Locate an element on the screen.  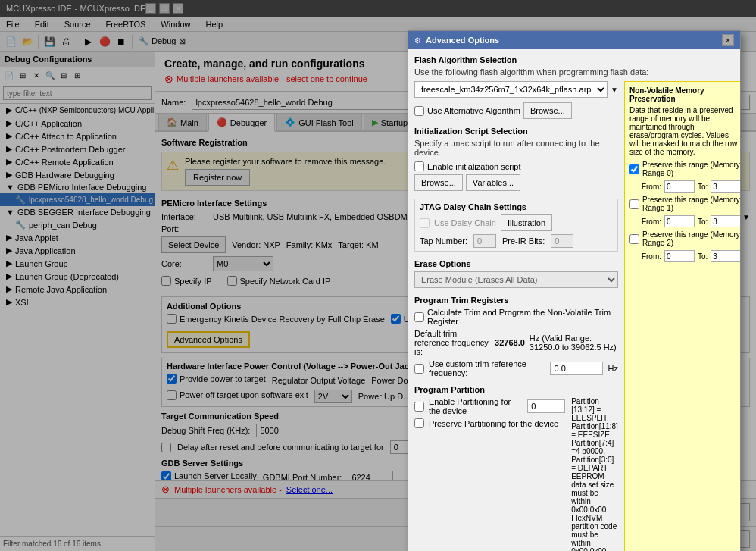
flash-algo-title: Flash Algorithm Selection is located at coordinates (574, 60).